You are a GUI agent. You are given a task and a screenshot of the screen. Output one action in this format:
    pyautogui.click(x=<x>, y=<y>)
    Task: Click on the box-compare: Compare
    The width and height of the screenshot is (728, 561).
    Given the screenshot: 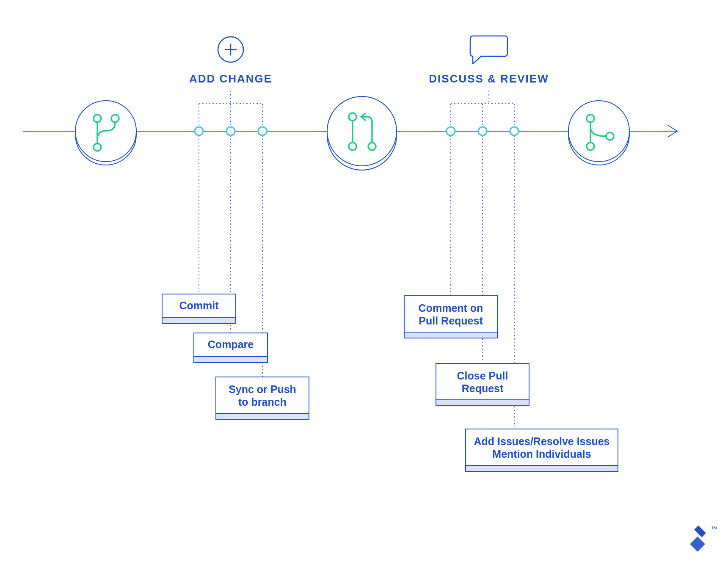 What is the action you would take?
    pyautogui.click(x=231, y=348)
    